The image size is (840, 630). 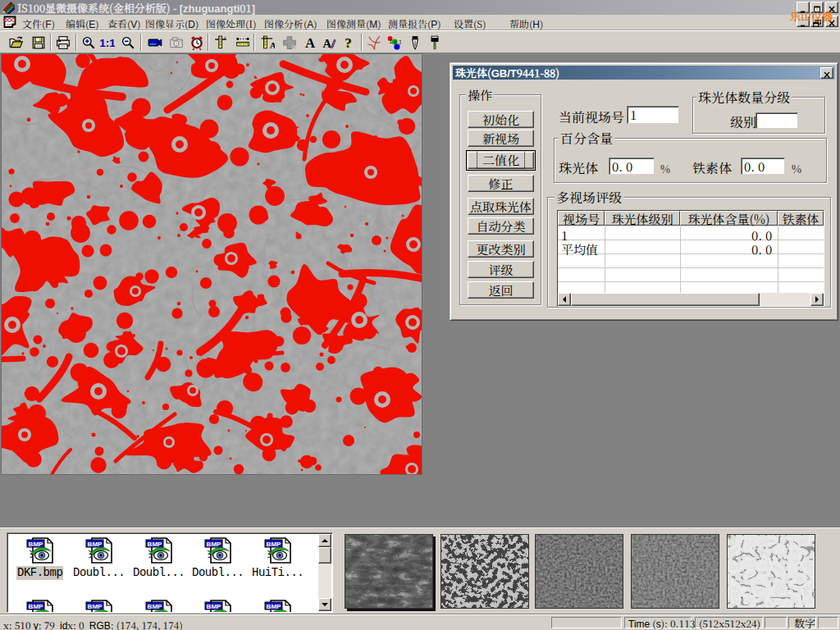 What do you see at coordinates (225, 38) in the screenshot?
I see `svg-text: c` at bounding box center [225, 38].